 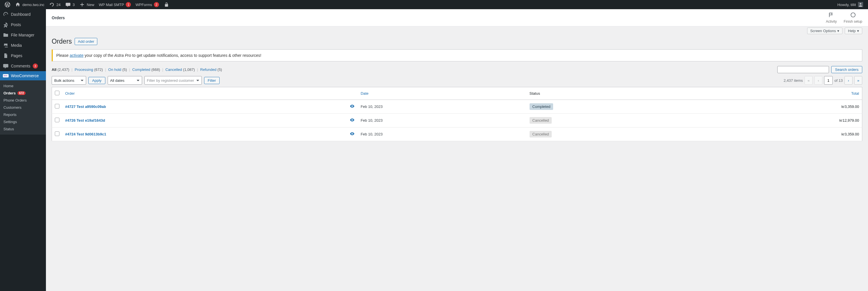 I want to click on unlock-icon, so click(x=166, y=5).